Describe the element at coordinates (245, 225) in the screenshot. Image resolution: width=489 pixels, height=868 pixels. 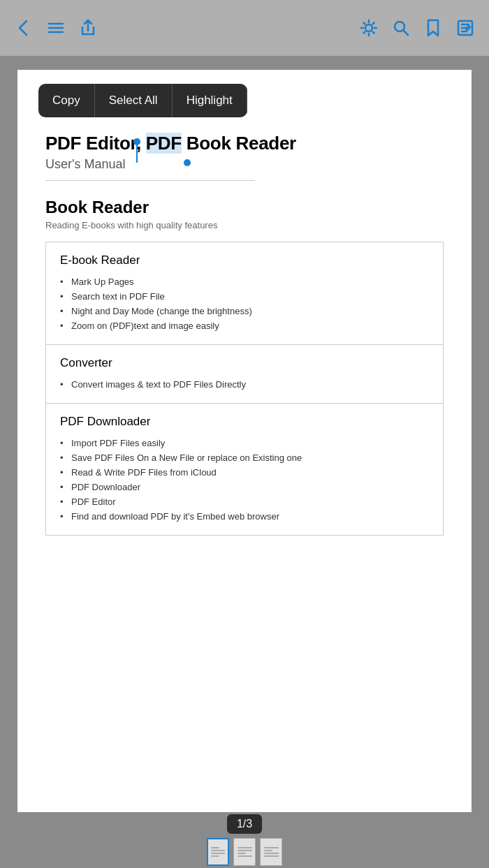
I see `book-reader-subtitle: Reading E-books with high quality featur…` at that location.